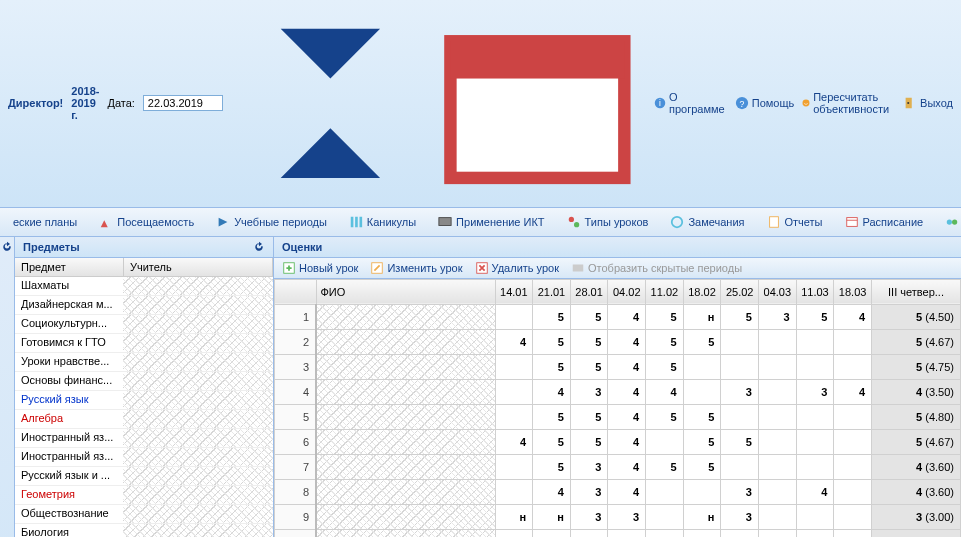 Image resolution: width=961 pixels, height=537 pixels. Describe the element at coordinates (491, 222) in the screenshot. I see `nav-ikt: Применение ИКТ` at that location.